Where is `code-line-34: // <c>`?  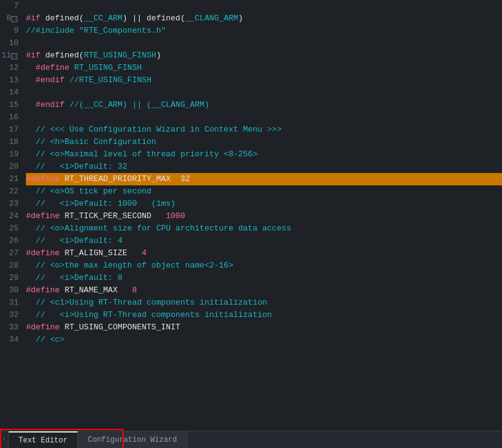 code-line-34: // <c> is located at coordinates (264, 340).